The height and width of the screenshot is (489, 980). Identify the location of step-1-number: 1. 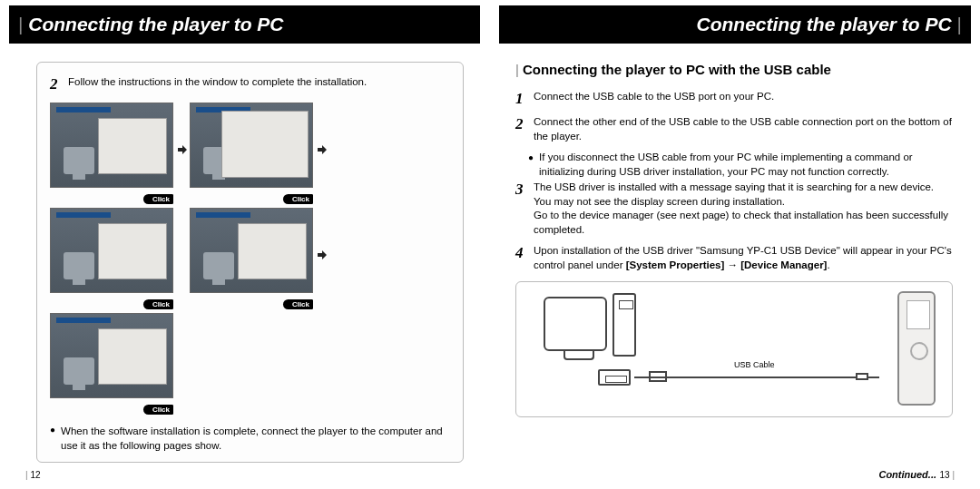
(522, 99).